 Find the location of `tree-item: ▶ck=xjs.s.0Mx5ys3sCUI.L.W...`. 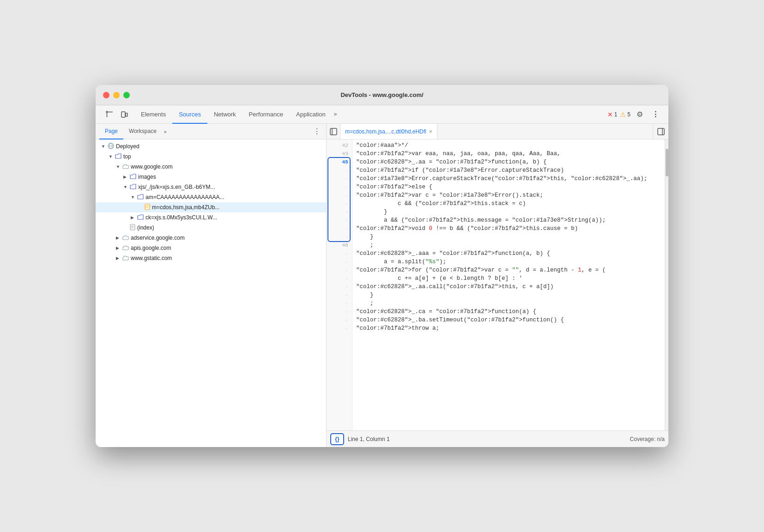

tree-item: ▶ck=xjs.s.0Mx5ys3sCUI.L.W... is located at coordinates (211, 218).